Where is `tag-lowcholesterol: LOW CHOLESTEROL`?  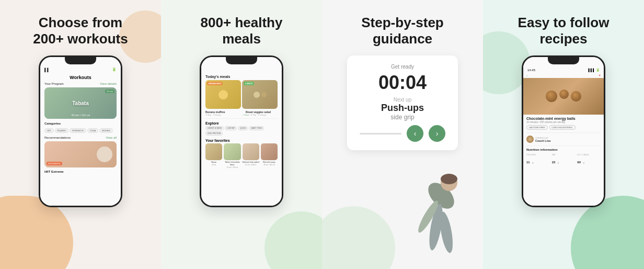
tag-lowcholesterol: LOW CHOLESTEROL is located at coordinates (562, 128).